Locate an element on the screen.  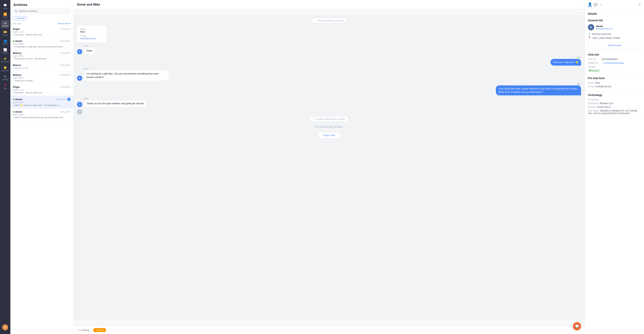
archives-menu-icon: ··· is located at coordinates (69, 5).